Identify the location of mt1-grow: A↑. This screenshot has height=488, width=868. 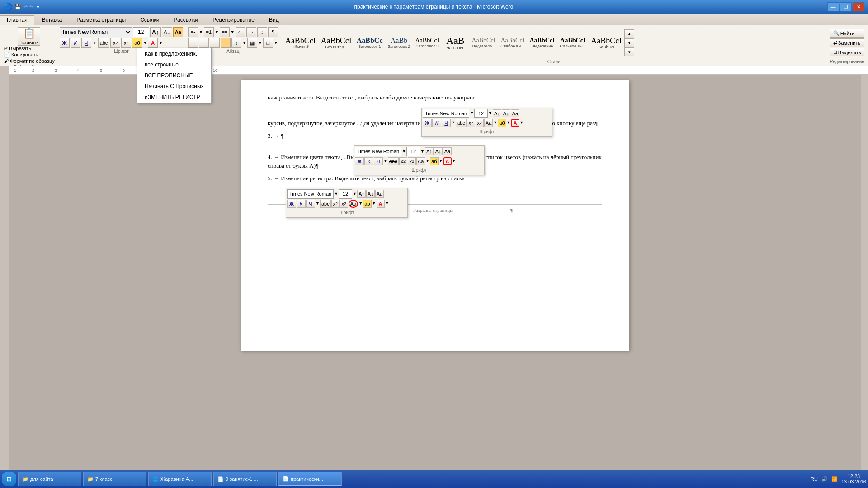
(497, 113).